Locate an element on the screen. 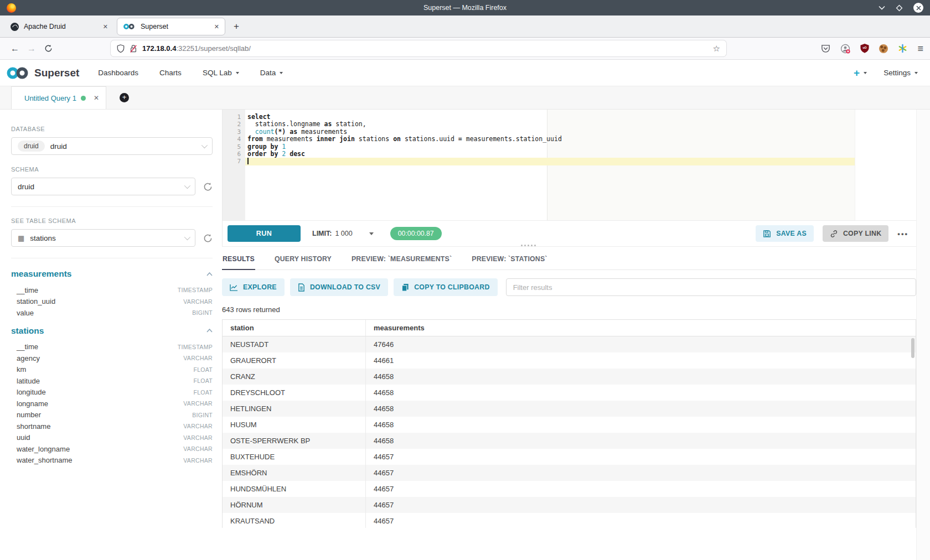 Image resolution: width=930 pixels, height=560 pixels. code-token: stations.longname is located at coordinates (286, 124).